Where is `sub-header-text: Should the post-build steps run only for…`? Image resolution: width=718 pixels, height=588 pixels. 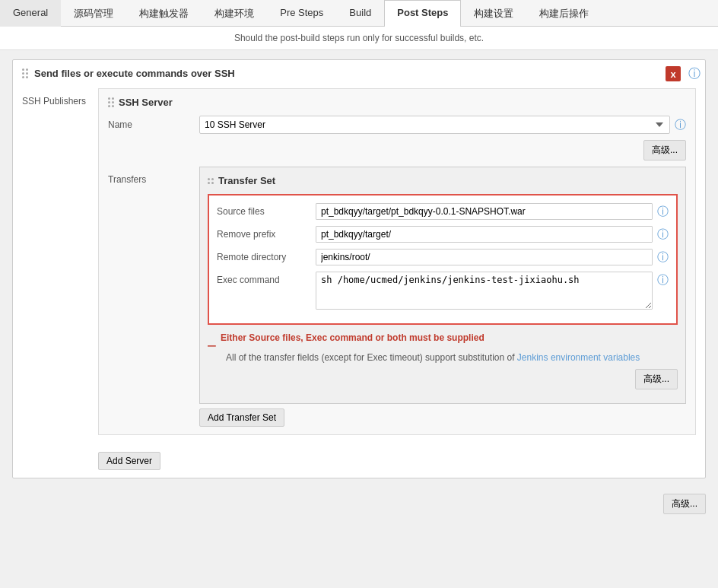 sub-header-text: Should the post-build steps run only for… is located at coordinates (359, 38).